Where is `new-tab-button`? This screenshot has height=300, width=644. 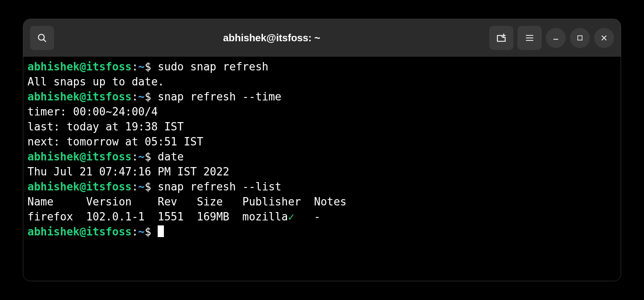 new-tab-button is located at coordinates (501, 38).